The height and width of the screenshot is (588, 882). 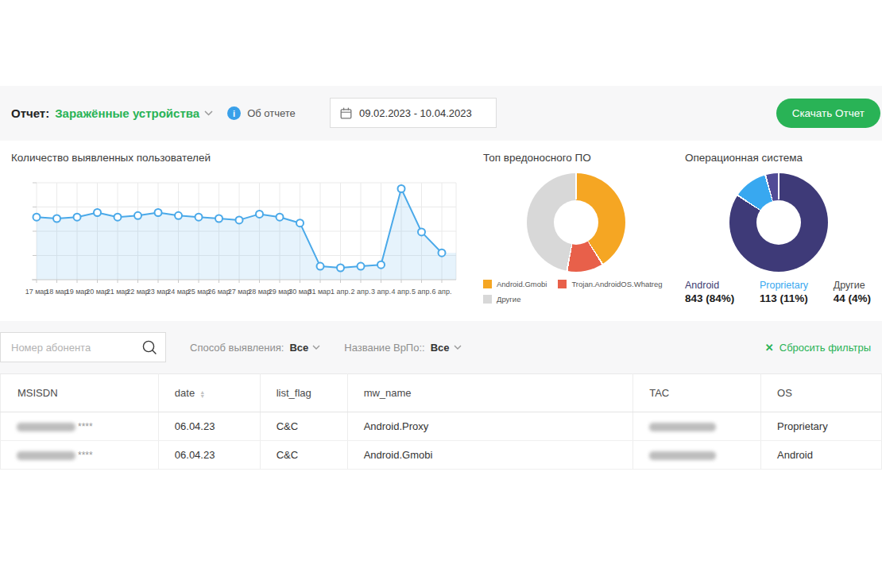 What do you see at coordinates (825, 348) in the screenshot?
I see `reset-filters-label: Сбросить фильтры` at bounding box center [825, 348].